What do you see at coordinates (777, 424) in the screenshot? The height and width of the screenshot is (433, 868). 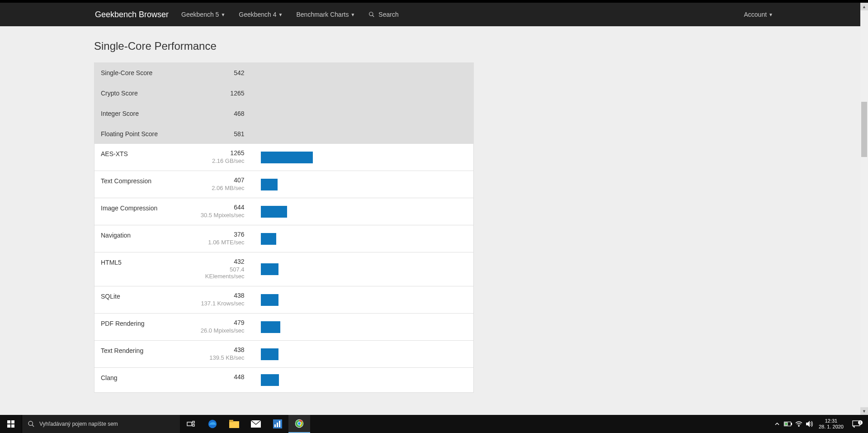 I see `tray-overflow` at bounding box center [777, 424].